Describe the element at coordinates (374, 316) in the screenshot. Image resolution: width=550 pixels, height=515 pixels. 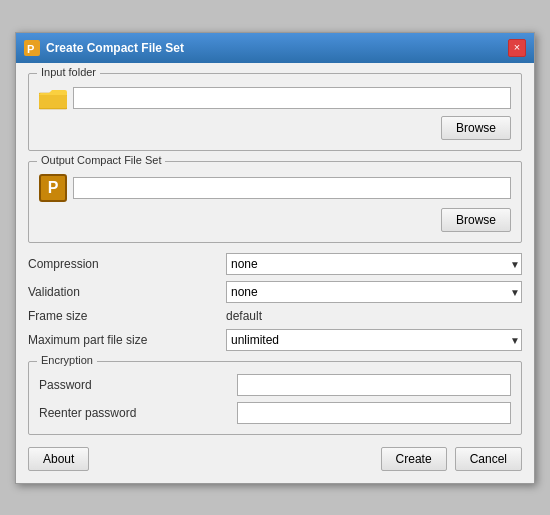
I see `frame-size-value: default` at that location.